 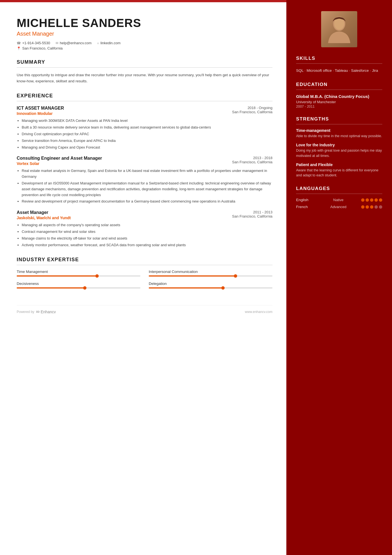 I want to click on job-1-location: San Francisco, California, so click(x=252, y=112).